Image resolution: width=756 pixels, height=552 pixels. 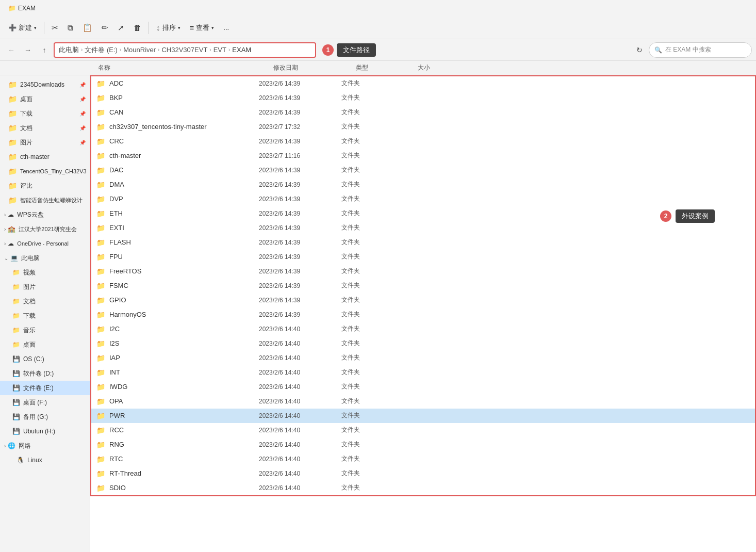 I want to click on col-header-name: 名称, so click(x=183, y=68).